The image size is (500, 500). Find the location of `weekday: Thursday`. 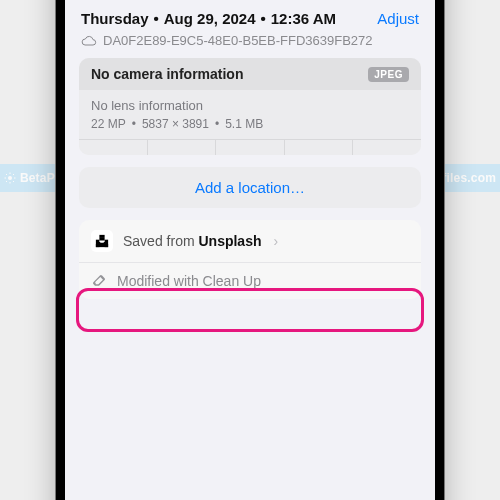

weekday: Thursday is located at coordinates (115, 18).